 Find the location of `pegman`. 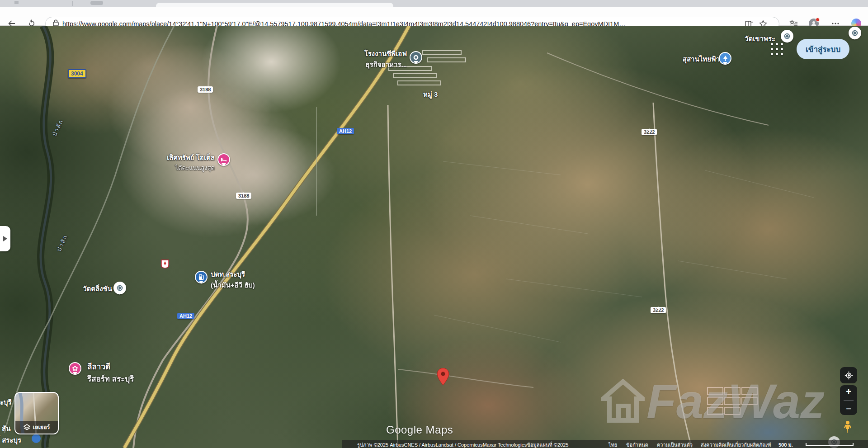

pegman is located at coordinates (848, 428).